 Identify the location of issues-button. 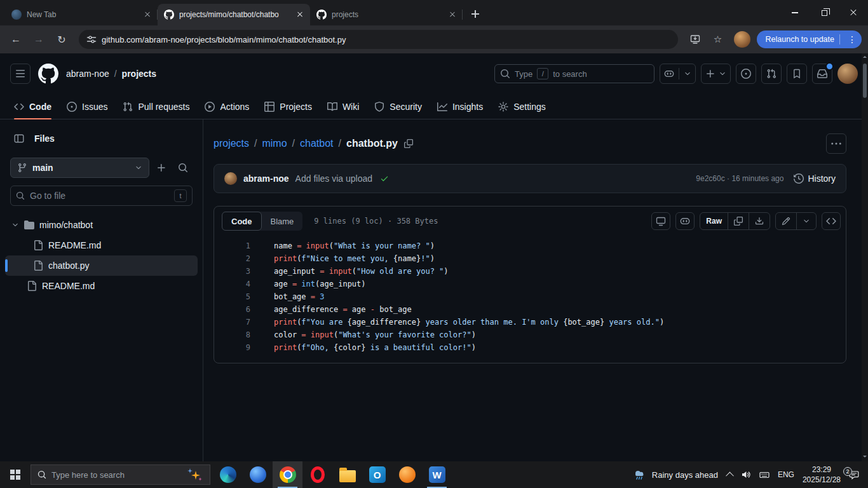
(746, 74).